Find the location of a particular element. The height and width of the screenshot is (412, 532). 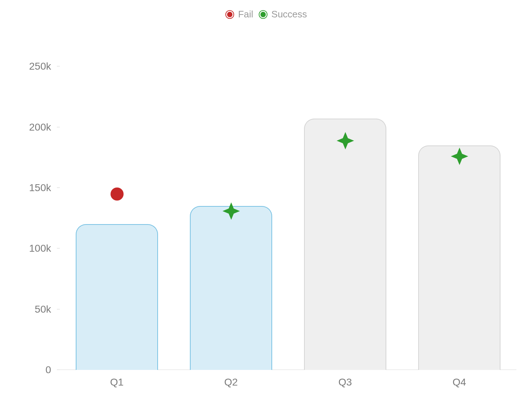

x-tick-label: Q1 is located at coordinates (117, 382).